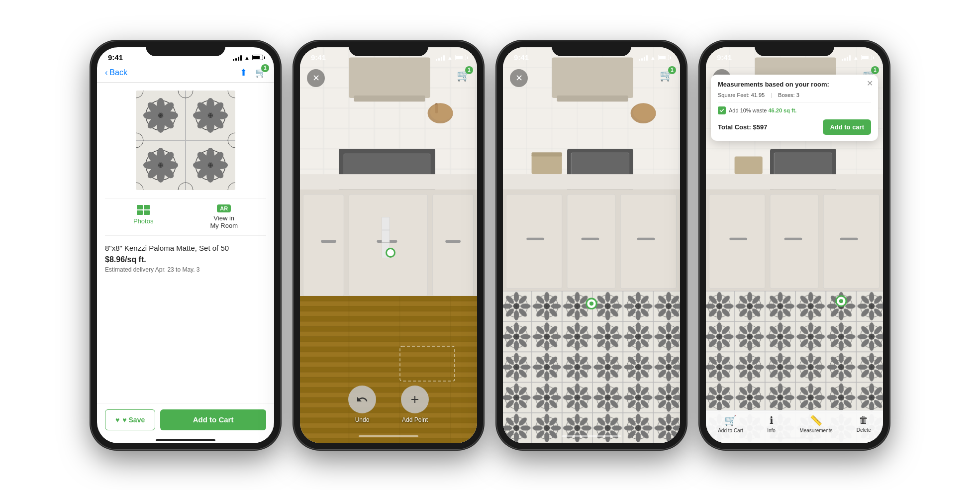 This screenshot has width=980, height=490. I want to click on info-tab-icon: ℹ, so click(772, 420).